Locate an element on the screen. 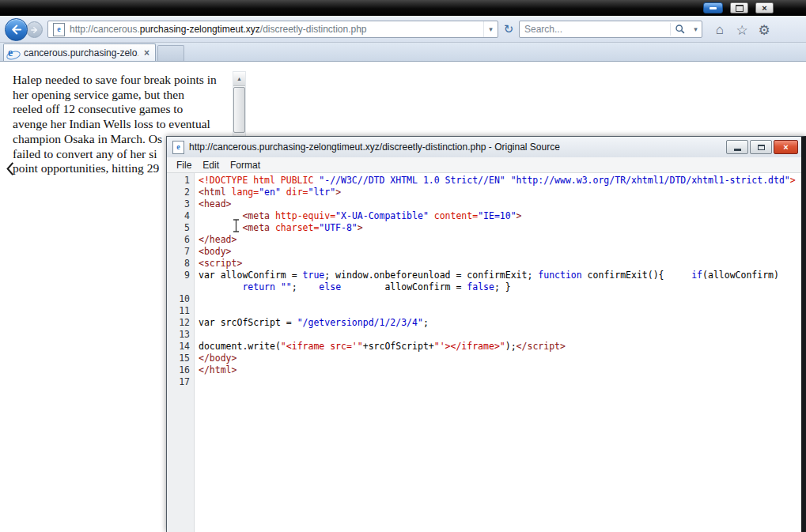  scroll-up-button: ▲ is located at coordinates (239, 79).